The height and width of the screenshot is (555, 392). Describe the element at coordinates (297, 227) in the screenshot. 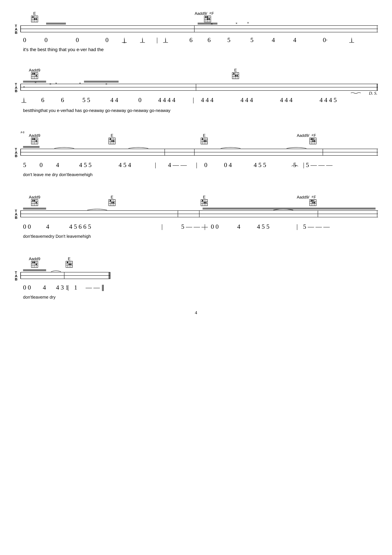

I see `n4-bar3: |` at that location.